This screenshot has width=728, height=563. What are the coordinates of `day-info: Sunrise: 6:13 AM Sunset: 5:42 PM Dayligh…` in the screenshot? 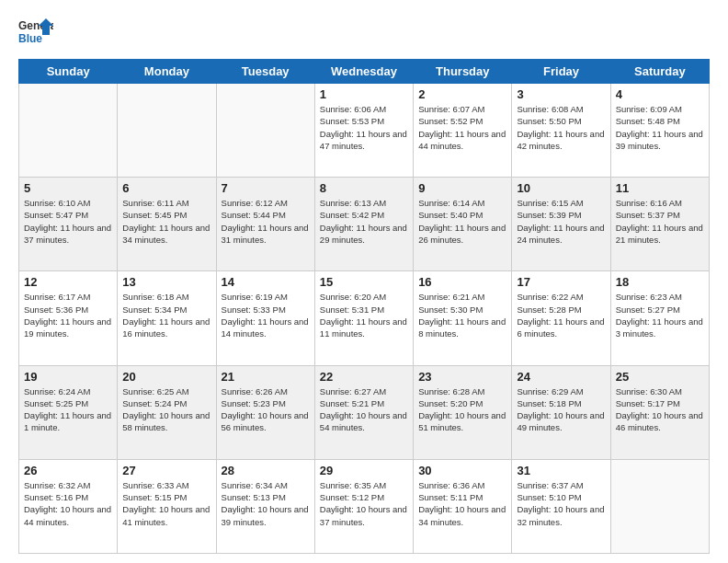 It's located at (364, 221).